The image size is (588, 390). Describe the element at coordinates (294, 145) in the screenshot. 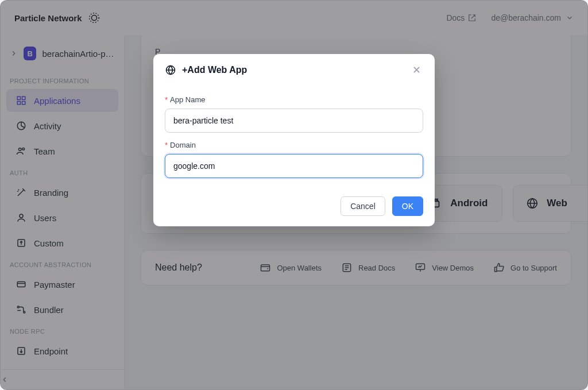

I see `domain-label: *Domain` at that location.